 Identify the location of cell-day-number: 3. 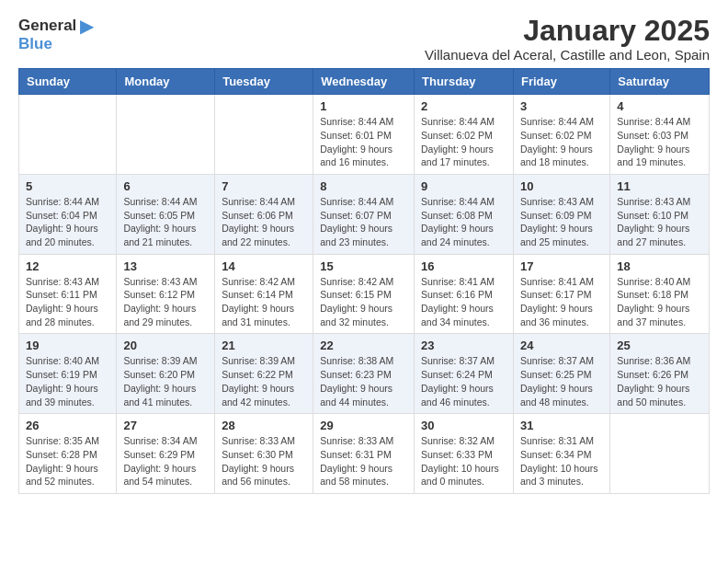
(562, 107).